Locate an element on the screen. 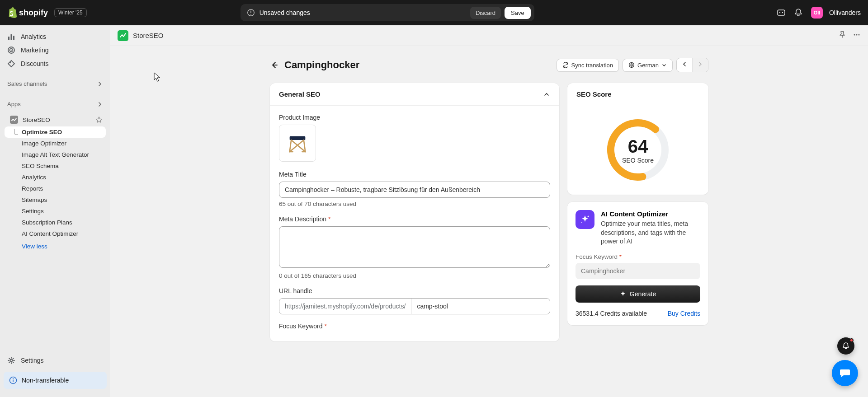  save-button: Save is located at coordinates (518, 13).